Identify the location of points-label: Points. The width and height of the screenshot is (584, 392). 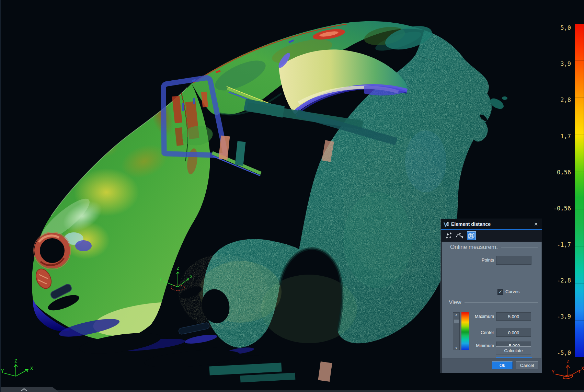
(474, 260).